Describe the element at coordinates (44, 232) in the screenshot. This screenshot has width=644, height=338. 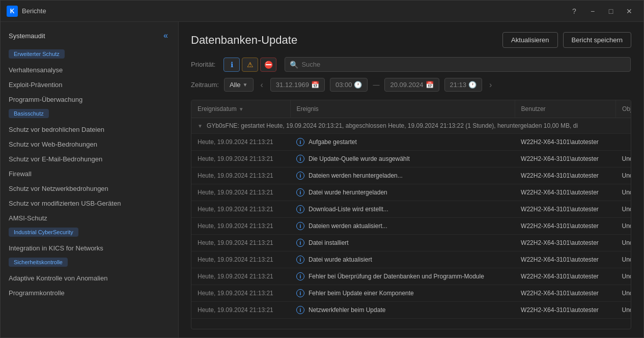
I see `badge-industrial: Industrial CyberSecurity` at that location.